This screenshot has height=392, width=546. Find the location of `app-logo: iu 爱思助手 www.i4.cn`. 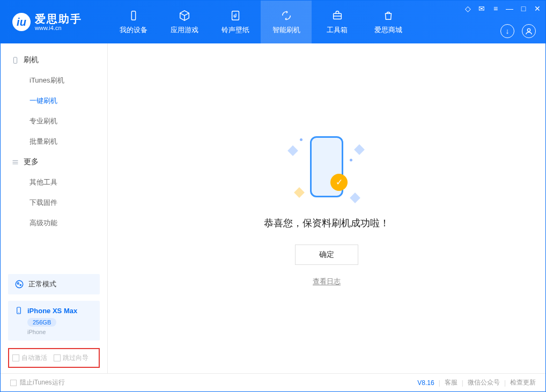

app-logo: iu 爱思助手 www.i4.cn is located at coordinates (54, 22).